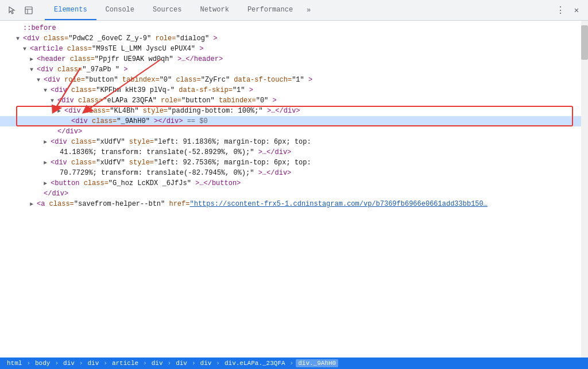 The image size is (588, 369). Describe the element at coordinates (82, 70) in the screenshot. I see `dom-text-5: <div class="_97aPb " >` at that location.